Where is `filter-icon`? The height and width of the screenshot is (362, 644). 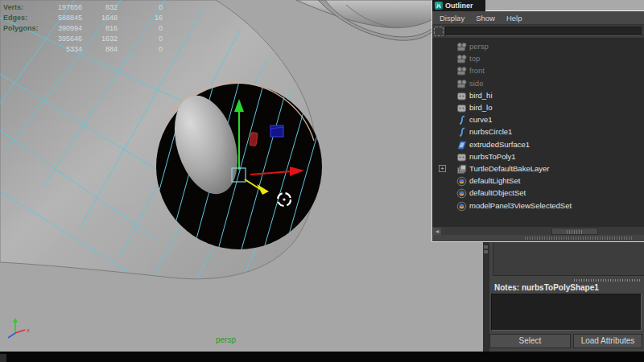 filter-icon is located at coordinates (439, 31).